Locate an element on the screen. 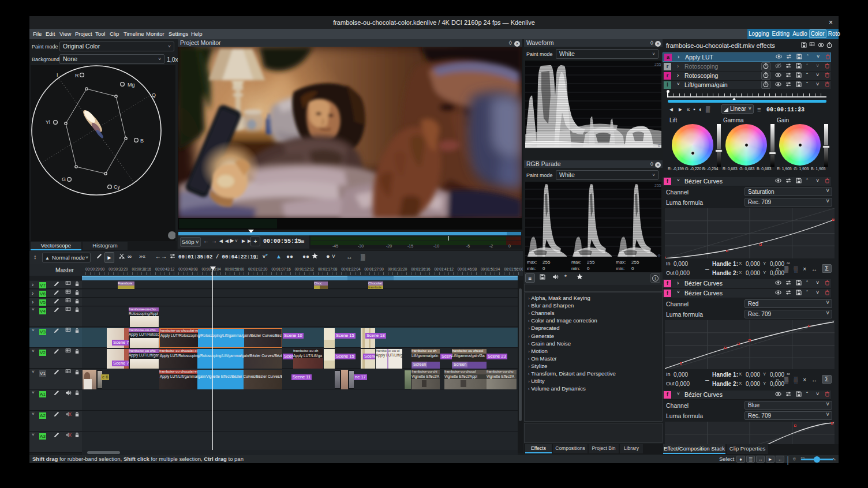  svg-text: G is located at coordinates (63, 179).